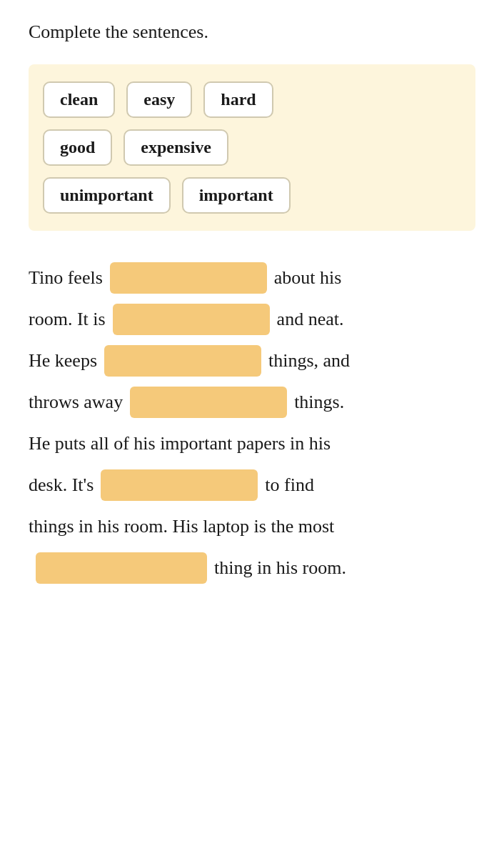 Image resolution: width=504 pixels, height=851 pixels. What do you see at coordinates (252, 527) in the screenshot?
I see `sentence-line-7: things in his room. His laptop is the mo…` at bounding box center [252, 527].